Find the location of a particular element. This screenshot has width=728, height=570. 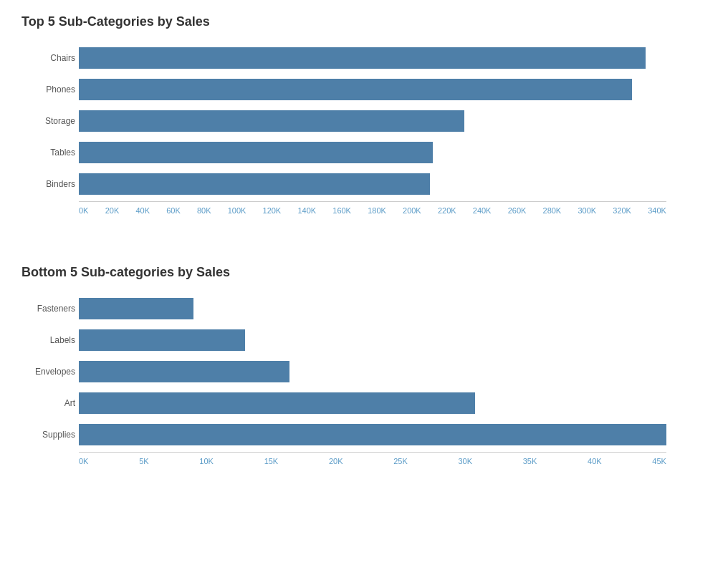

x-axis-label: 45K is located at coordinates (659, 461).